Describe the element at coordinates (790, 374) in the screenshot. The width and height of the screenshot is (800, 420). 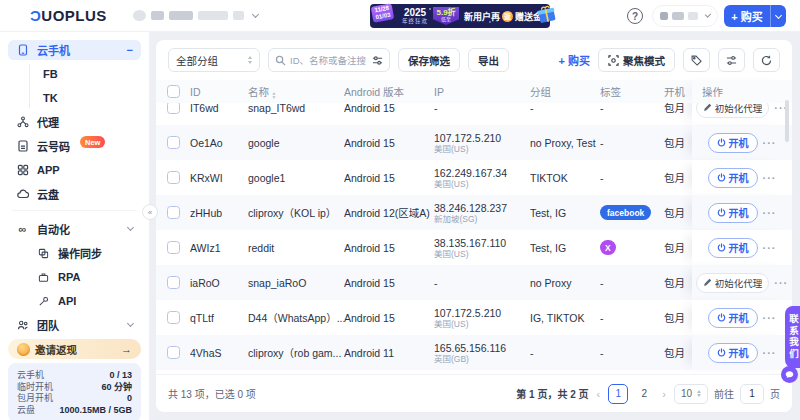
I see `chat-bubble-button` at that location.